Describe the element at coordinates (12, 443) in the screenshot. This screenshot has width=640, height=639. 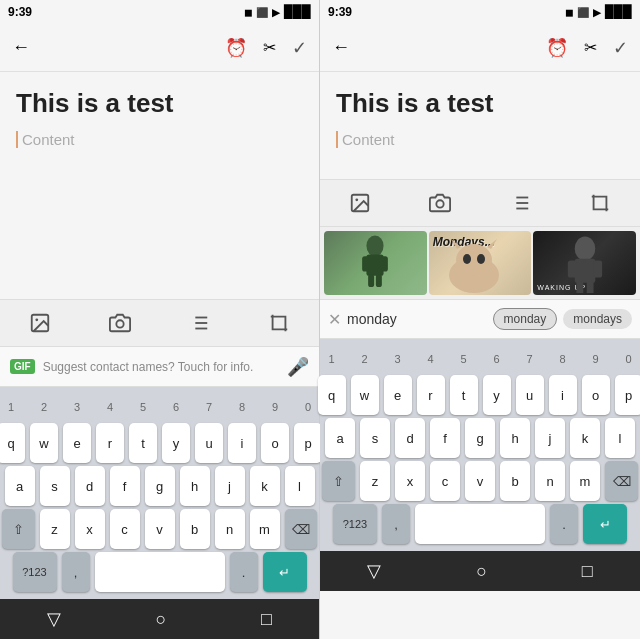
I see `left-key-q: q` at that location.